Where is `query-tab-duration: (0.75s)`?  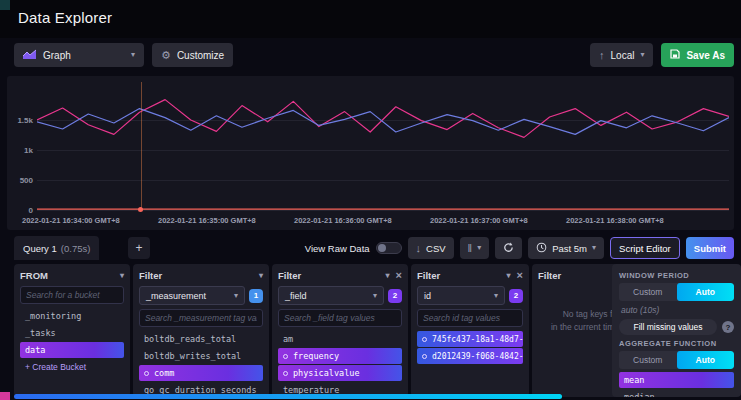 query-tab-duration: (0.75s) is located at coordinates (76, 248).